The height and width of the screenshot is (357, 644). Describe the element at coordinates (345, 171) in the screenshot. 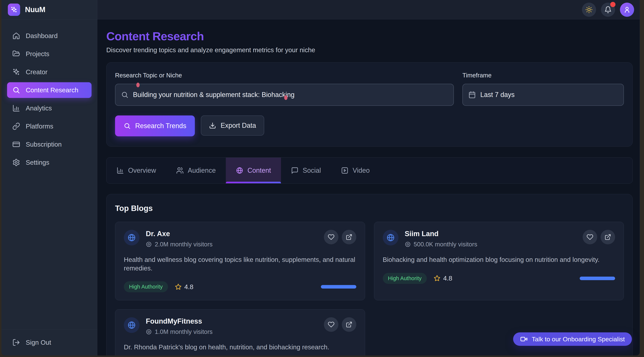

I see `play-square-icon` at that location.